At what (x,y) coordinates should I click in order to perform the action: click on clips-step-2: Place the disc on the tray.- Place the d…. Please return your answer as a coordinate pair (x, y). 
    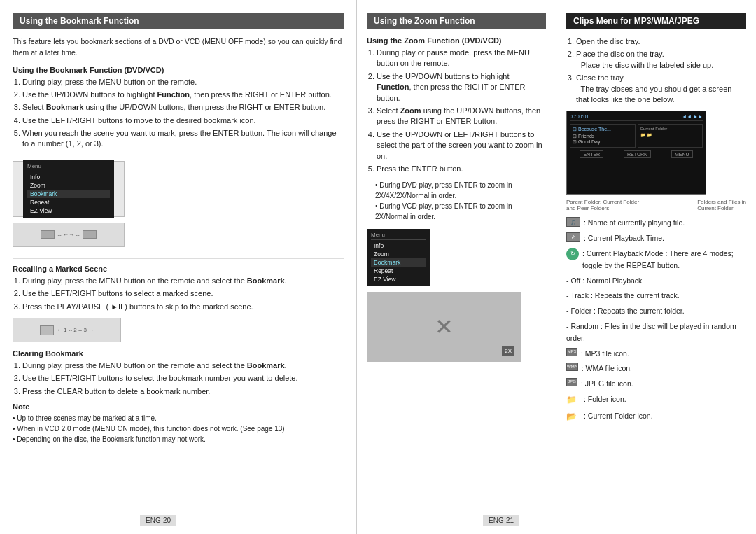
    Looking at the image, I should click on (661, 60).